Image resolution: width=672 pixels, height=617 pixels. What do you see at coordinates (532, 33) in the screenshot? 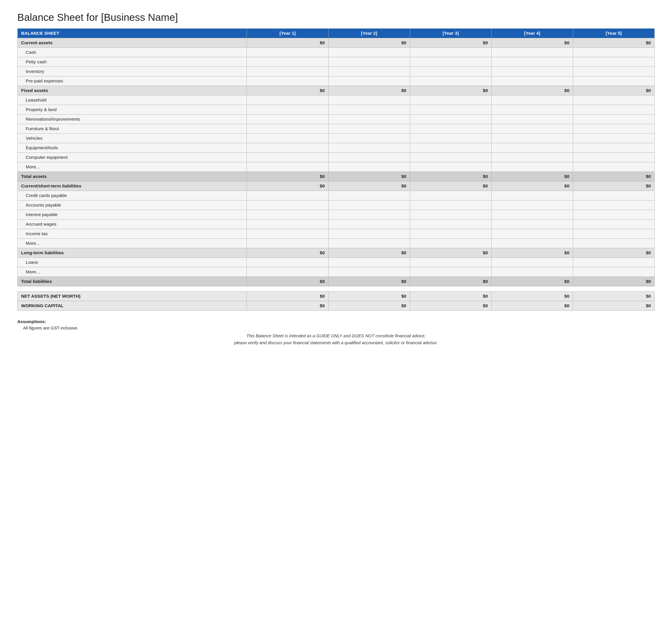
I see `header-col5: [Year 4]` at bounding box center [532, 33].